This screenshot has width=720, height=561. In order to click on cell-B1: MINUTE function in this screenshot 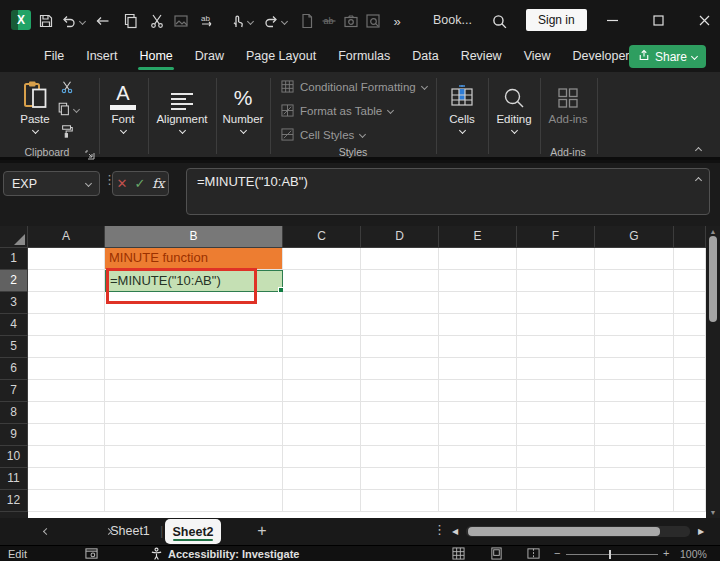, I will do `click(194, 259)`.